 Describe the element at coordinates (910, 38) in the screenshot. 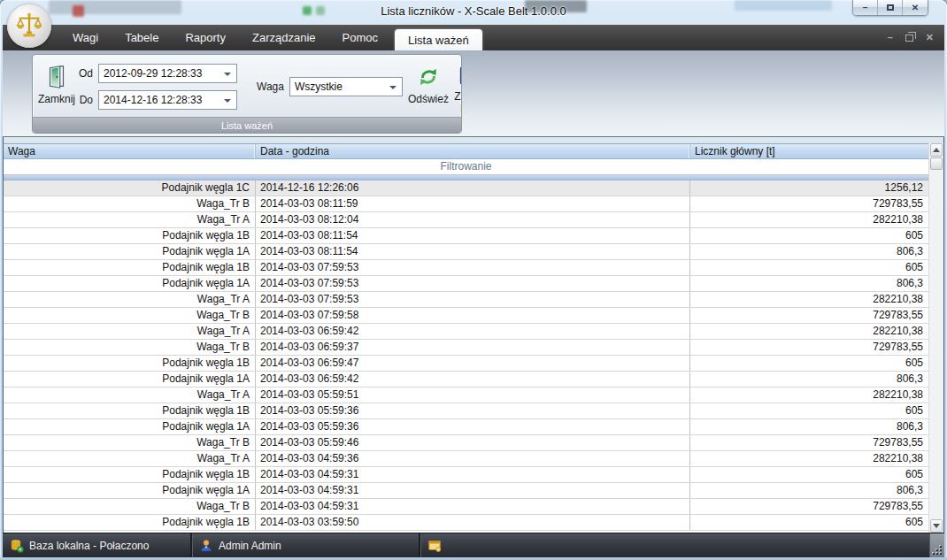

I see `mdi-restore-button` at that location.